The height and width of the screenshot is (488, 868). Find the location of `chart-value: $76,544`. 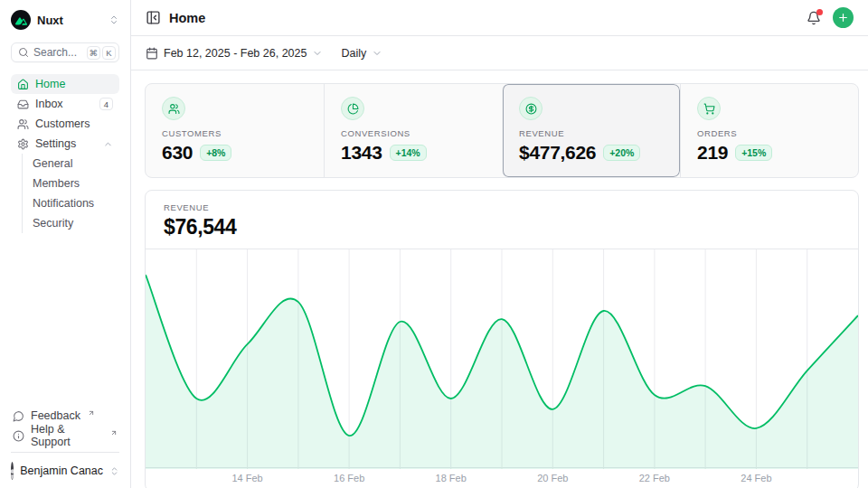

chart-value: $76,544 is located at coordinates (502, 228).